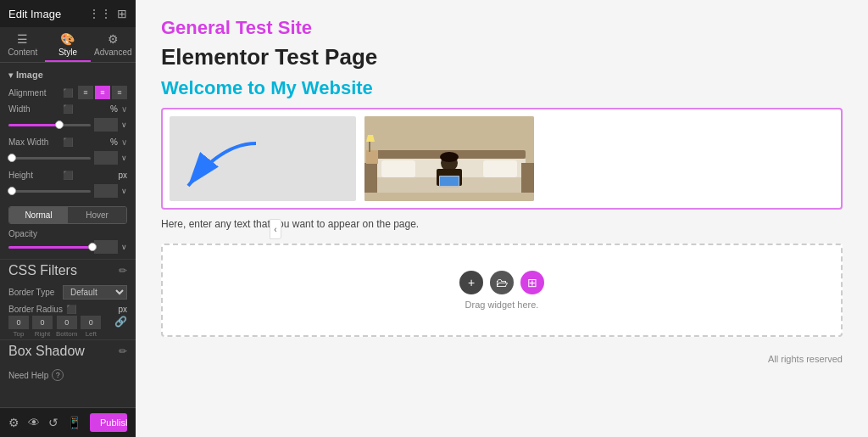  I want to click on width-icon: ⬛, so click(68, 109).